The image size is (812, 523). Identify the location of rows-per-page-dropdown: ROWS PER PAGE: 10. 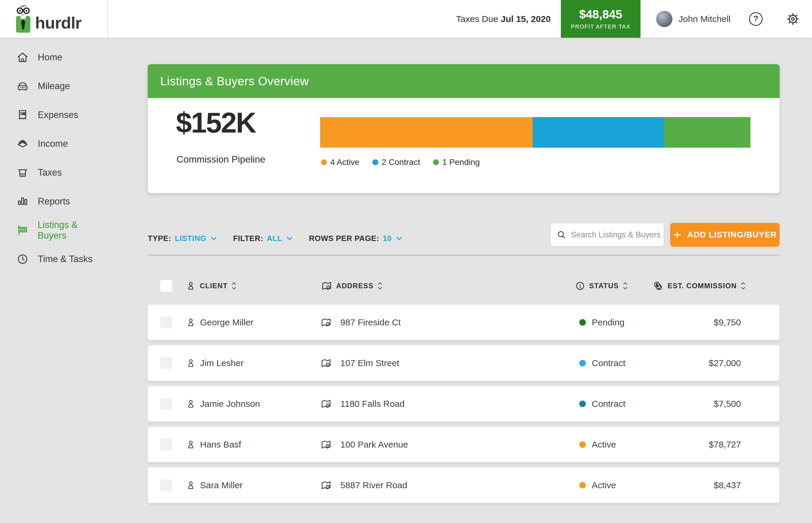
(356, 238).